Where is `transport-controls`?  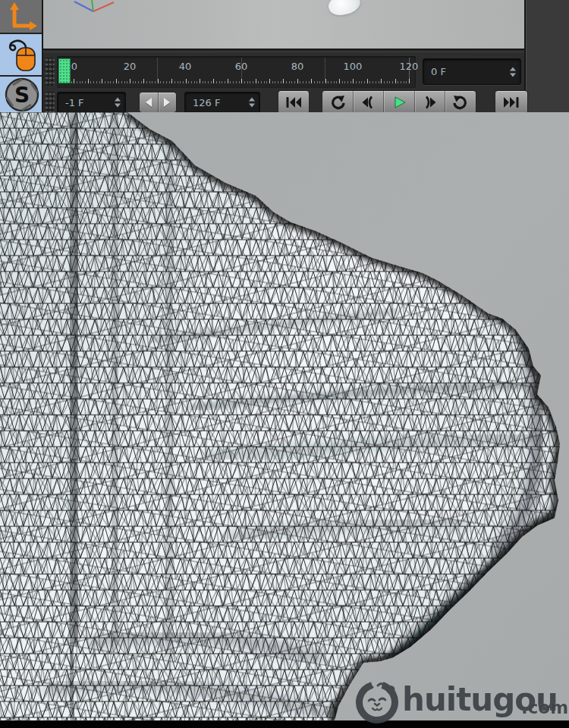 transport-controls is located at coordinates (399, 102).